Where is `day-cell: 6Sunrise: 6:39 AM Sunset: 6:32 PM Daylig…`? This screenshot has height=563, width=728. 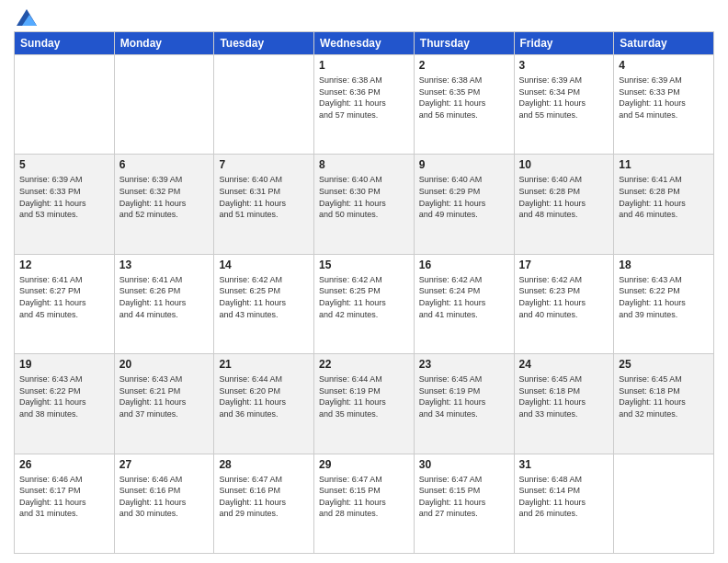
day-cell: 6Sunrise: 6:39 AM Sunset: 6:32 PM Daylig… is located at coordinates (164, 204).